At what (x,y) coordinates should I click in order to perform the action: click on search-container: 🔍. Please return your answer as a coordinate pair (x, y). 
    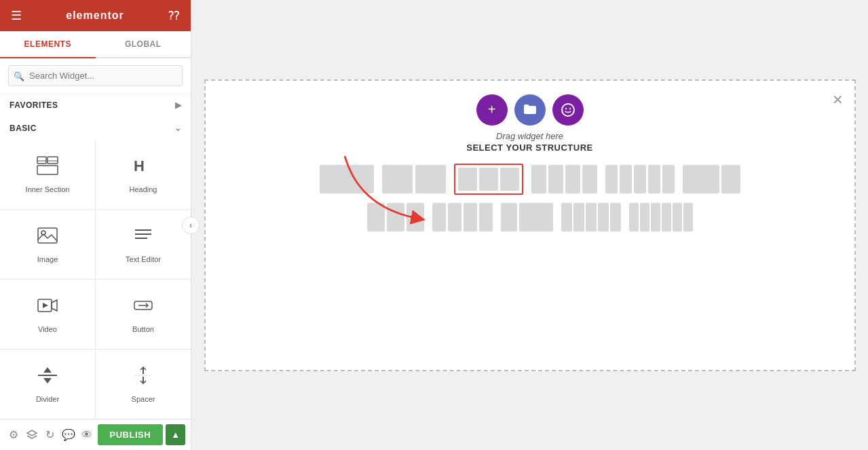
    Looking at the image, I should click on (95, 76).